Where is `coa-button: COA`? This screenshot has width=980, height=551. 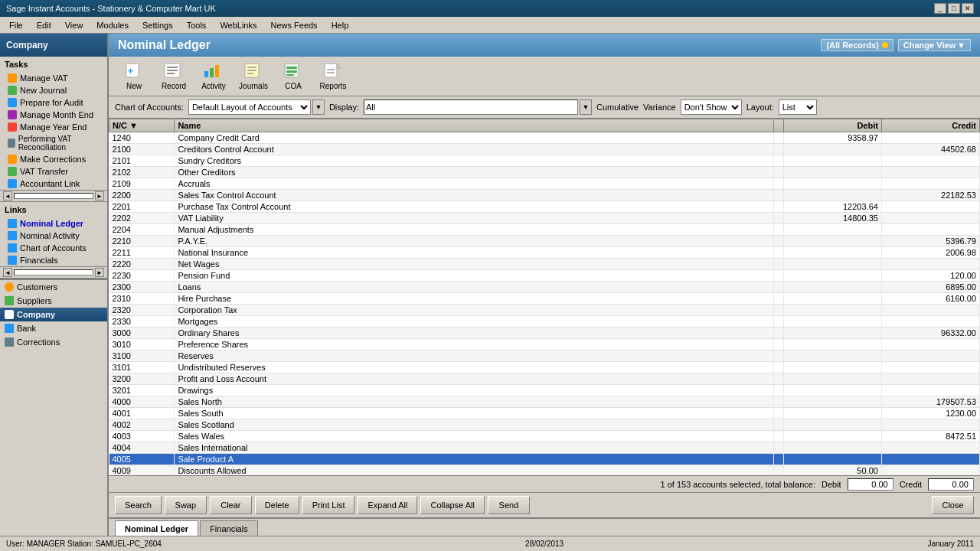 coa-button: COA is located at coordinates (293, 77).